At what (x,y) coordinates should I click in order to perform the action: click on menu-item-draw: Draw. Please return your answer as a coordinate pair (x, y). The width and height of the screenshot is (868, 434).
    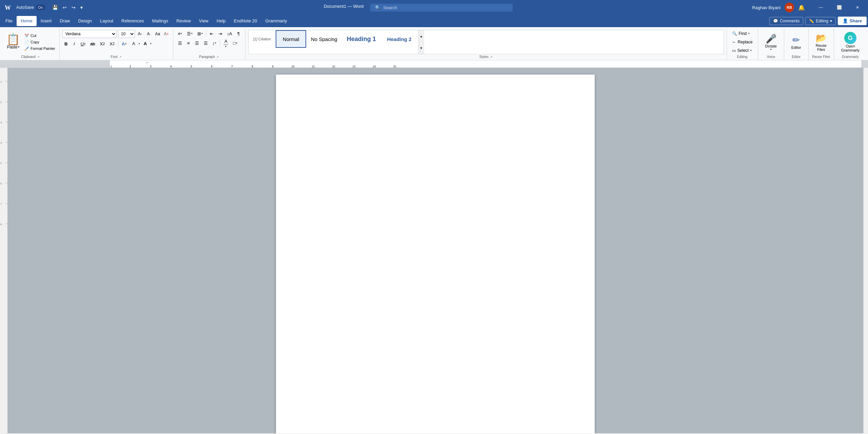
    Looking at the image, I should click on (65, 21).